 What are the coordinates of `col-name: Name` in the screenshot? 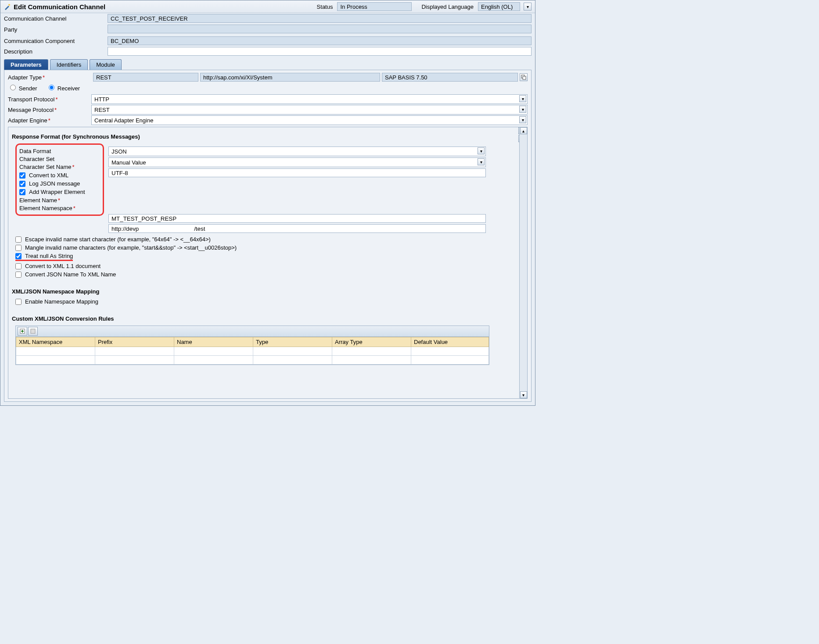 It's located at (214, 342).